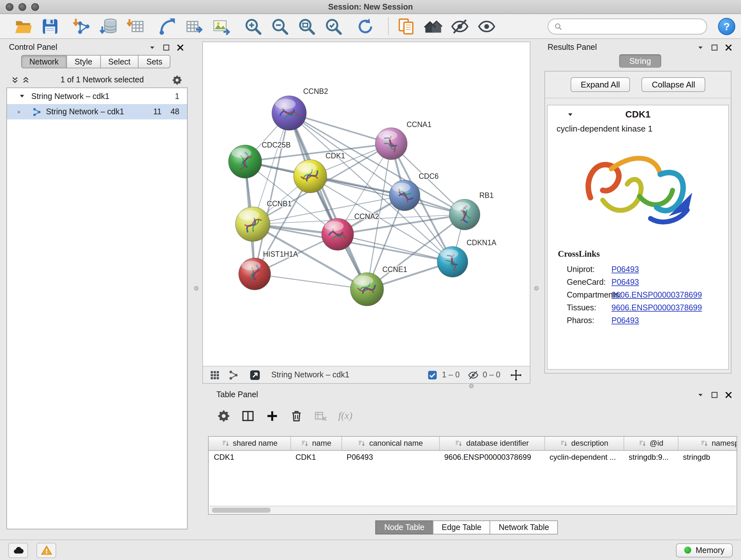 The height and width of the screenshot is (560, 741). What do you see at coordinates (414, 191) in the screenshot?
I see `network-node-CDC6: CDC6` at bounding box center [414, 191].